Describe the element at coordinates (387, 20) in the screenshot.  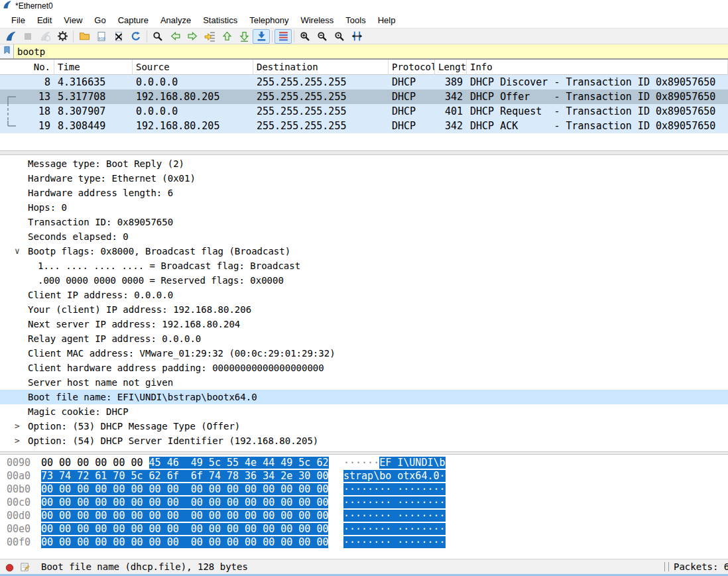
I see `menu-help: Help` at that location.